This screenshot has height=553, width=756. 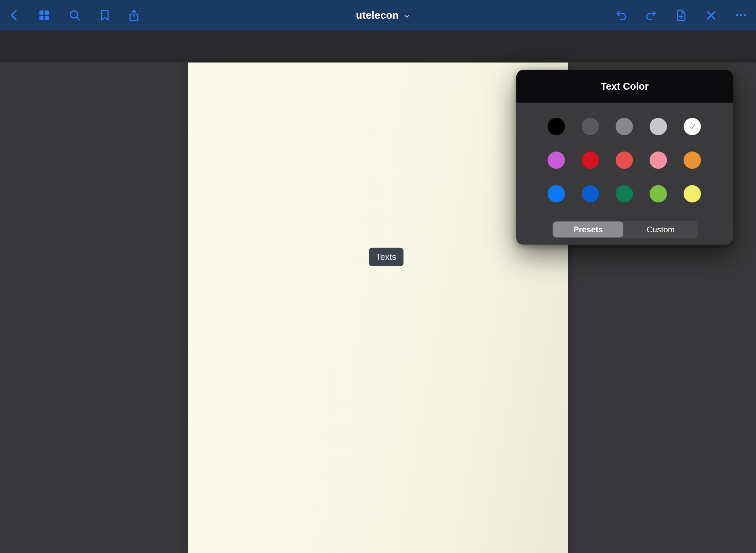 What do you see at coordinates (624, 160) in the screenshot?
I see `swatch-grid` at bounding box center [624, 160].